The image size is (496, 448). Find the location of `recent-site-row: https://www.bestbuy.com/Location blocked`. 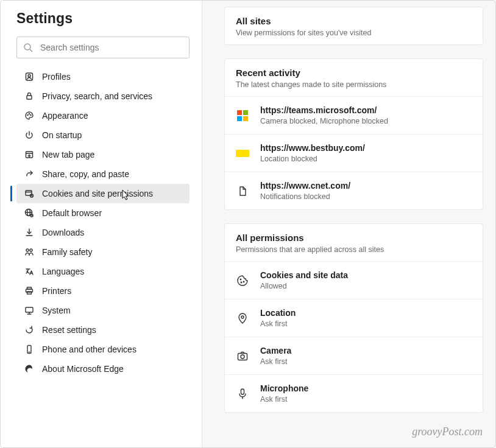

recent-site-row: https://www.bestbuy.com/Location blocked is located at coordinates (353, 153).